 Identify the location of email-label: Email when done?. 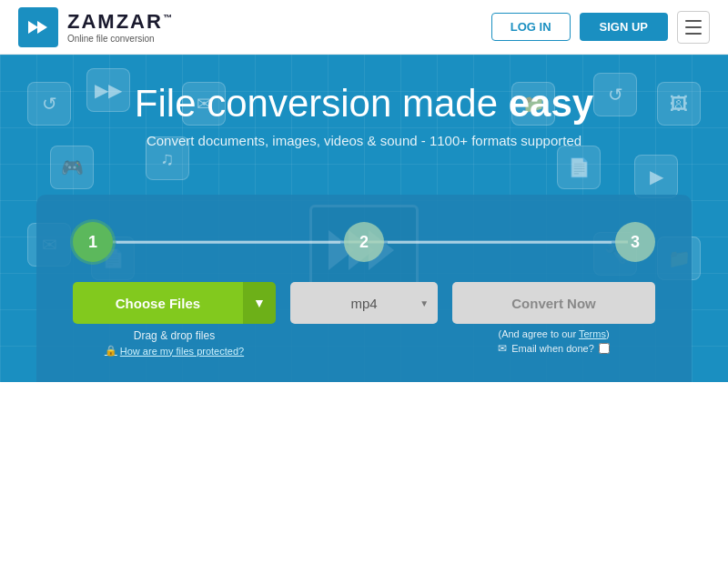
(553, 348).